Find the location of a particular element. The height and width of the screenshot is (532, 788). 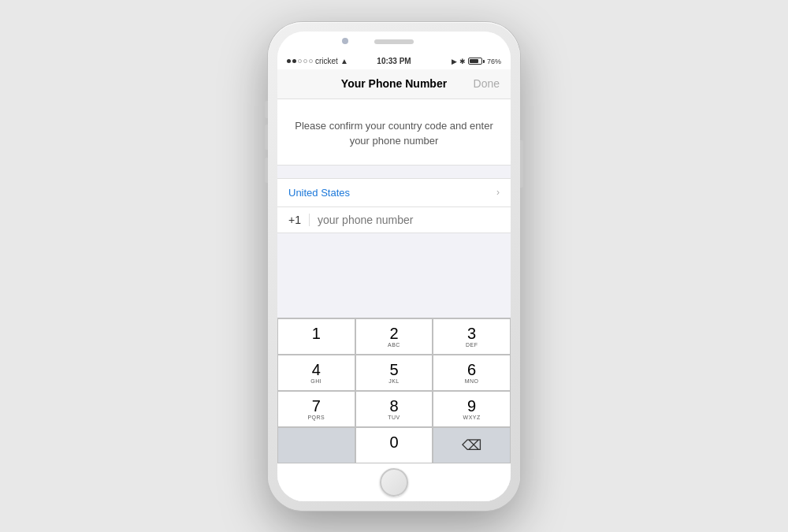

battery-tip is located at coordinates (484, 61).